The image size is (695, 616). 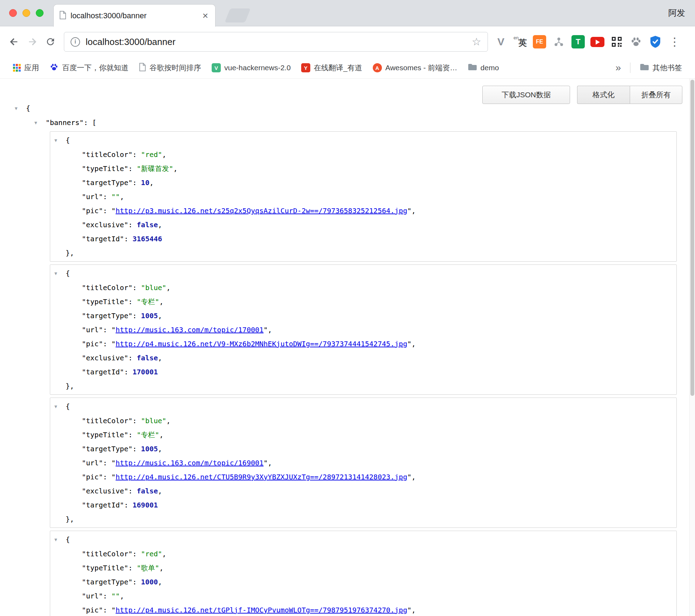 What do you see at coordinates (216, 68) in the screenshot?
I see `vue-icon: V` at bounding box center [216, 68].